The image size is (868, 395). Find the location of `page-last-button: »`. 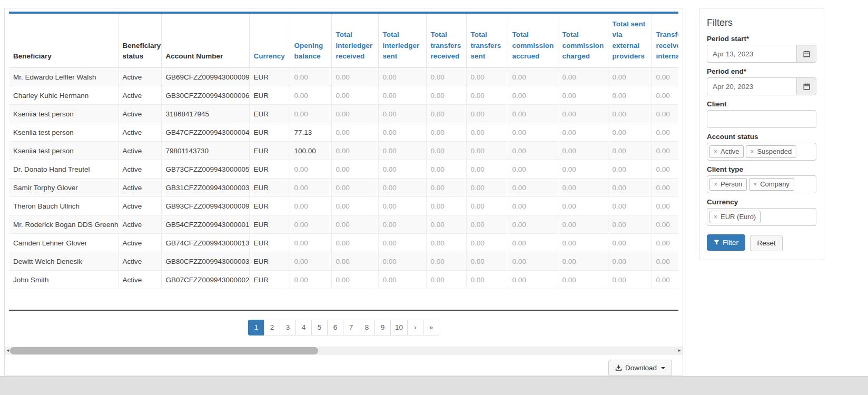

page-last-button: » is located at coordinates (431, 328).